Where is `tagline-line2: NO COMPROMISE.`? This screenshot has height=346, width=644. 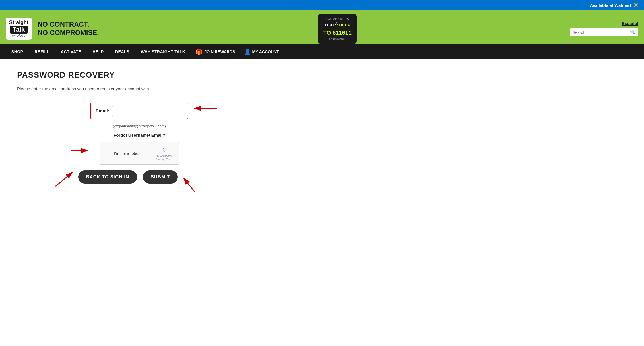 tagline-line2: NO COMPROMISE. is located at coordinates (68, 33).